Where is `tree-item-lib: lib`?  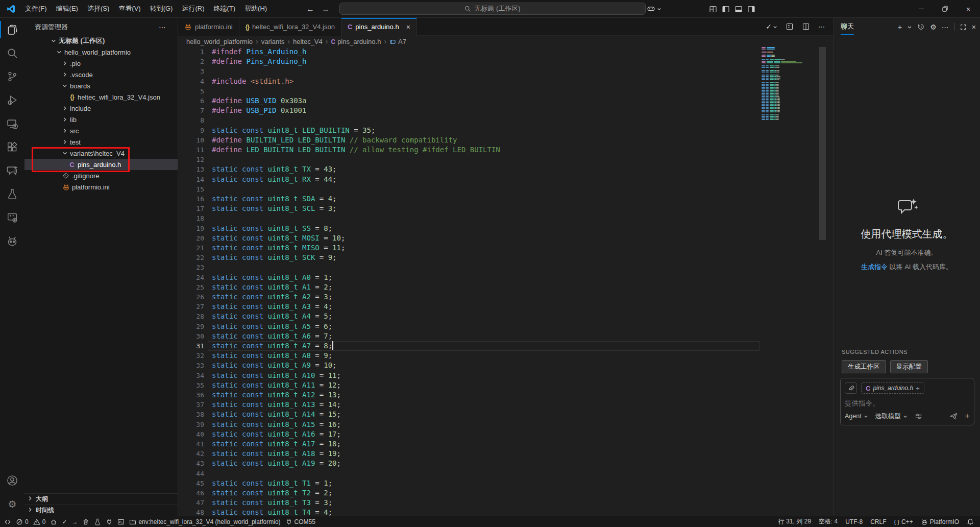
tree-item-lib: lib is located at coordinates (101, 119).